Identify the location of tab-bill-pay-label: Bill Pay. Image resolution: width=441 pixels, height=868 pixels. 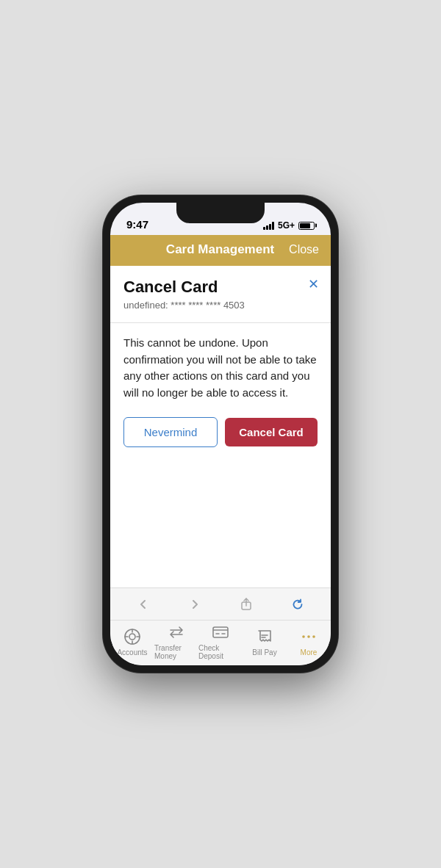
(265, 652).